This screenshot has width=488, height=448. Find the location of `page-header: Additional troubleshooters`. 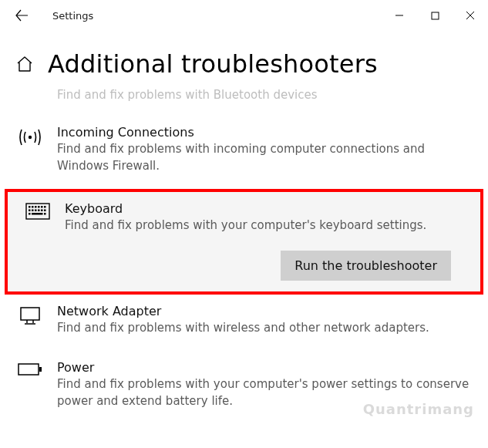

page-header: Additional troubleshooters is located at coordinates (244, 59).